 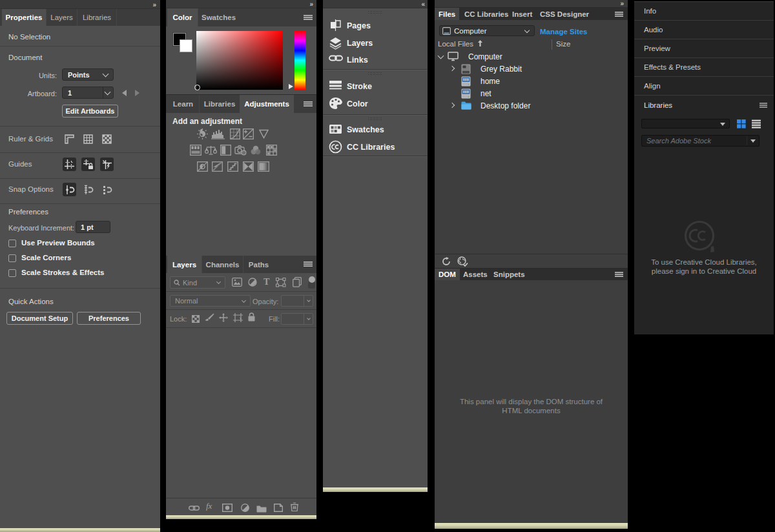 I want to click on tab-libraries: Libraries, so click(x=97, y=17).